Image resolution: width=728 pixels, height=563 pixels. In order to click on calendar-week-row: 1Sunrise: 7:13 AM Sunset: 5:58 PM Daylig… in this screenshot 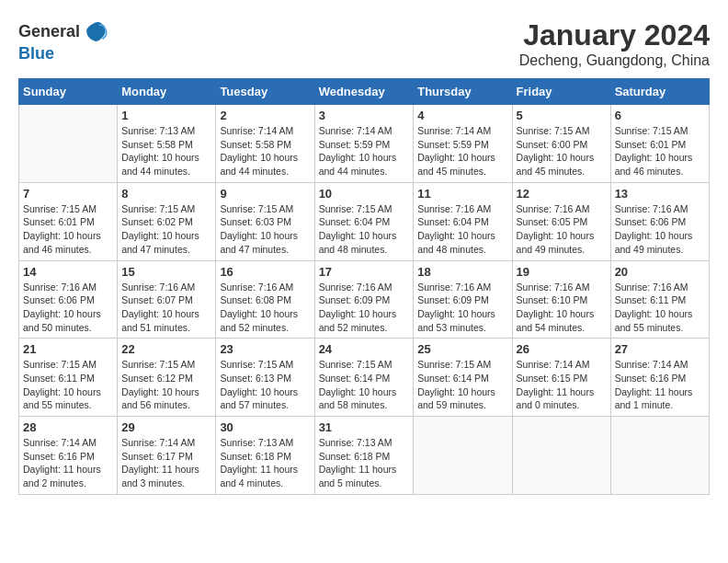, I will do `click(364, 144)`.